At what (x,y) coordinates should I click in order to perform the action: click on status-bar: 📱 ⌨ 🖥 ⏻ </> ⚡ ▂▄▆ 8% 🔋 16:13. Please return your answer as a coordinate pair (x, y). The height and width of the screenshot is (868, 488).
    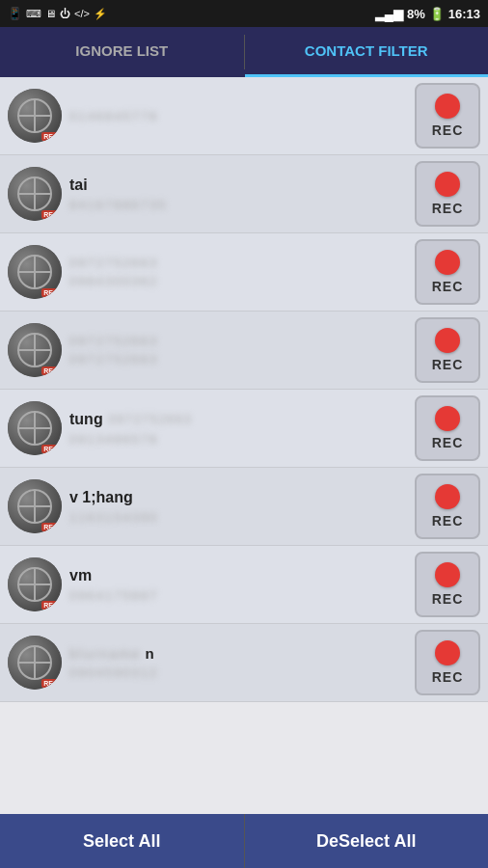
    Looking at the image, I should click on (244, 14).